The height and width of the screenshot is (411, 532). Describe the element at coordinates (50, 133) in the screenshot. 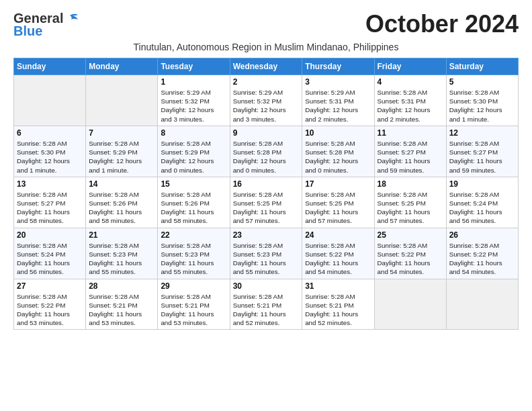

I see `day-number: 6` at that location.